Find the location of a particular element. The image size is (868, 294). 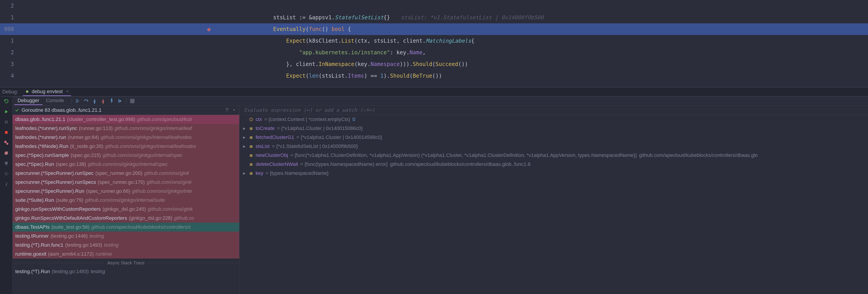

variable-row: ▸fetchedClusterG1 = {*v1alpha1.Cluster |… is located at coordinates (554, 137).